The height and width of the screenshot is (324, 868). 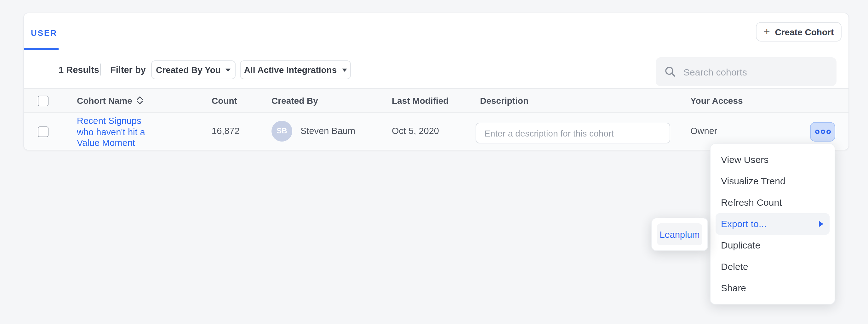 What do you see at coordinates (140, 100) in the screenshot?
I see `sort-icon` at bounding box center [140, 100].